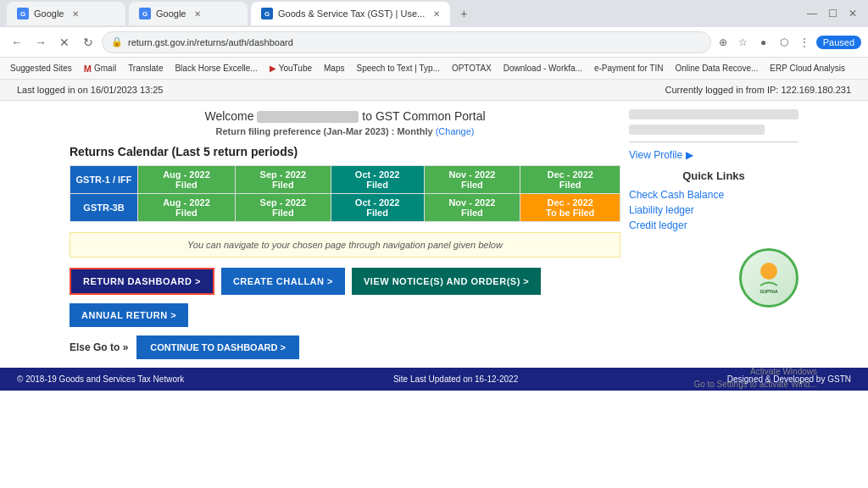 This screenshot has height=488, width=868. What do you see at coordinates (407, 42) in the screenshot?
I see `address-bar: 🔒 return.gst.gov.in/returns/auth/dashboa…` at bounding box center [407, 42].